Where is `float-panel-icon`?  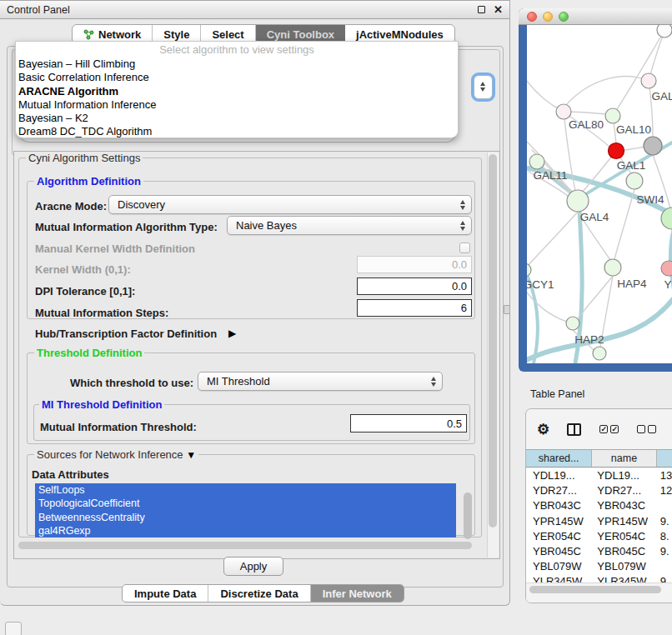 float-panel-icon is located at coordinates (13, 628).